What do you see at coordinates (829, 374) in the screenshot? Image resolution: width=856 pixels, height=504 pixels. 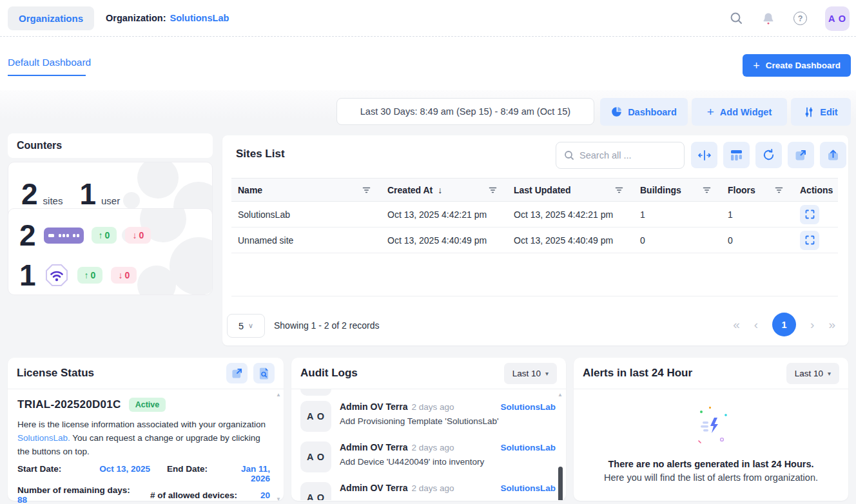 I see `chevron-down-icon: ▾` at bounding box center [829, 374].